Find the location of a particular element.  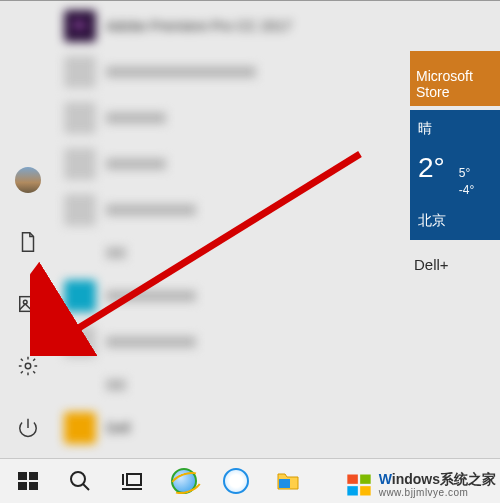

internet-explorer-button is located at coordinates (184, 481).